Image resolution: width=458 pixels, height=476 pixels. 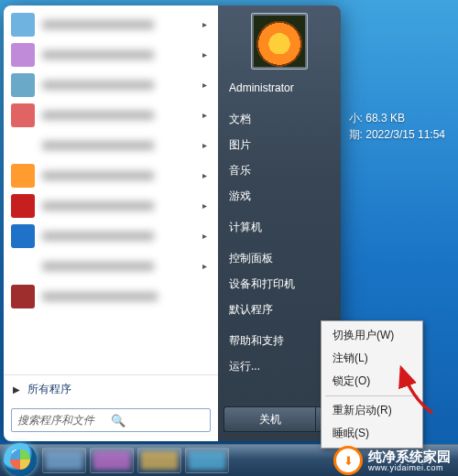 I want to click on power-menu-item: 切换用户(W), so click(x=372, y=335).